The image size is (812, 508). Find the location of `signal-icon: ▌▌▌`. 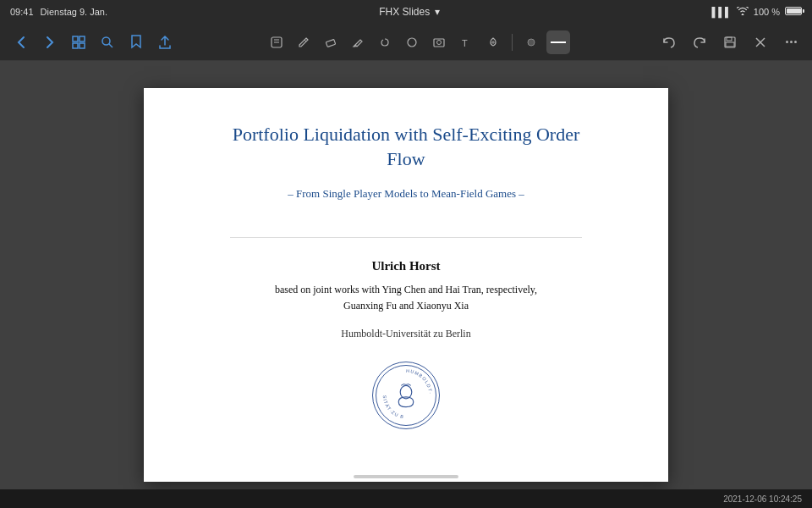

signal-icon: ▌▌▌ is located at coordinates (721, 12).